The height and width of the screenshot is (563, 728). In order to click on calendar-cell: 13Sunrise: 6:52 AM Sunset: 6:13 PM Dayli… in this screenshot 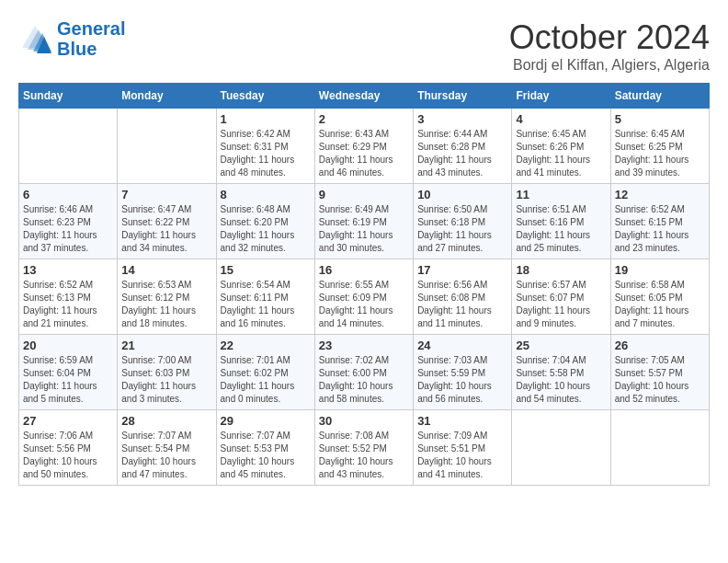, I will do `click(68, 297)`.